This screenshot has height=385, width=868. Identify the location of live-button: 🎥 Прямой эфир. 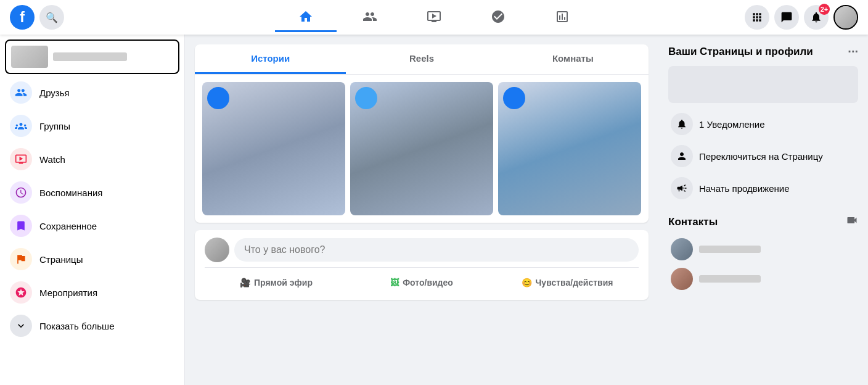
(276, 283).